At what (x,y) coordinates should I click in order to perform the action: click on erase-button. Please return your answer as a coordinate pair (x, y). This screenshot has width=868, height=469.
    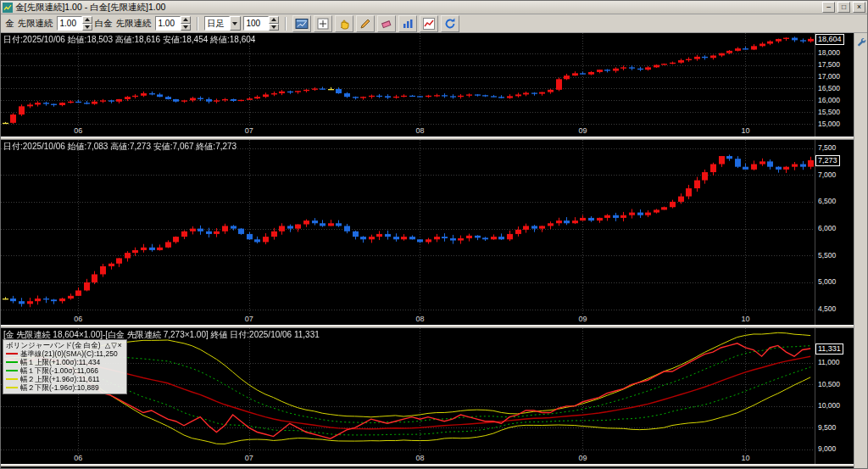
    Looking at the image, I should click on (387, 24).